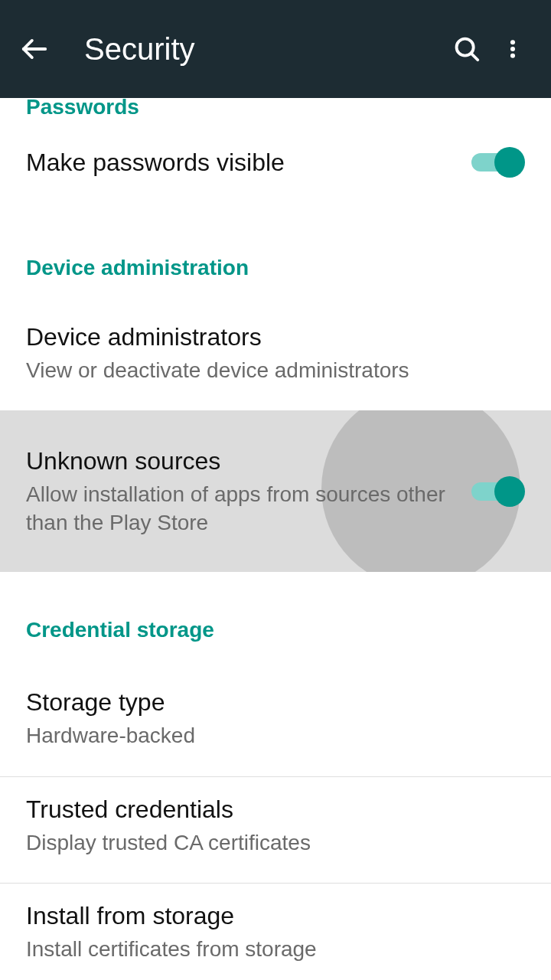 The image size is (551, 980). I want to click on setting-title: Install from storage, so click(276, 916).